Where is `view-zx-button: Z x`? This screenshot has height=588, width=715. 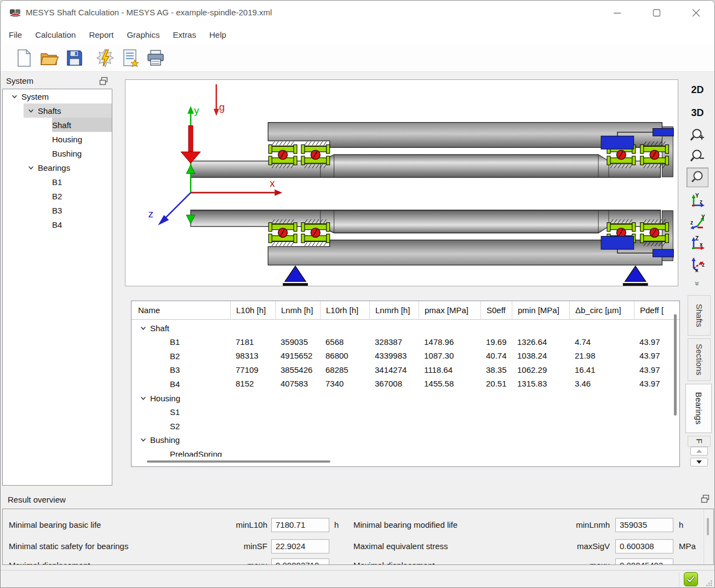 view-zx-button: Z x is located at coordinates (697, 243).